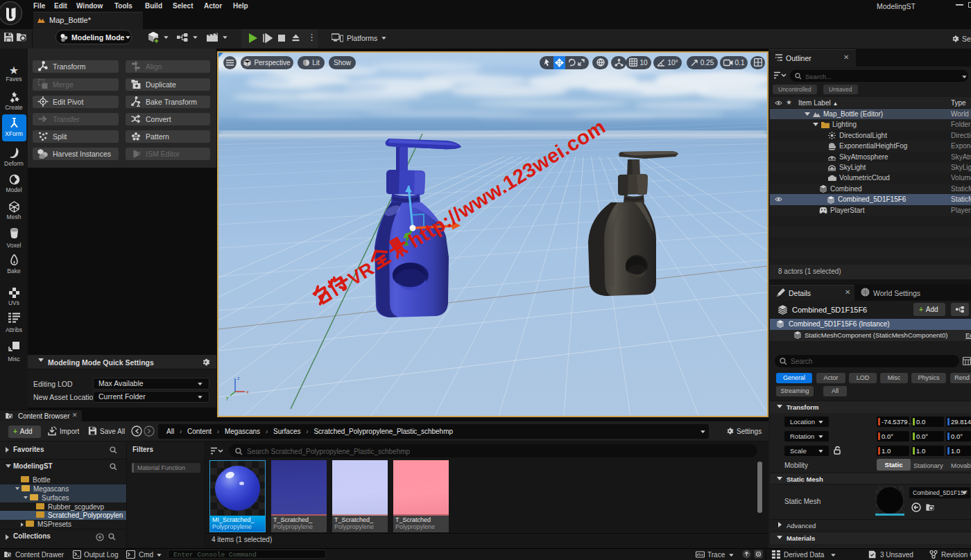 This screenshot has width=971, height=560. Describe the element at coordinates (227, 398) in the screenshot. I see `svg-text: y` at that location.